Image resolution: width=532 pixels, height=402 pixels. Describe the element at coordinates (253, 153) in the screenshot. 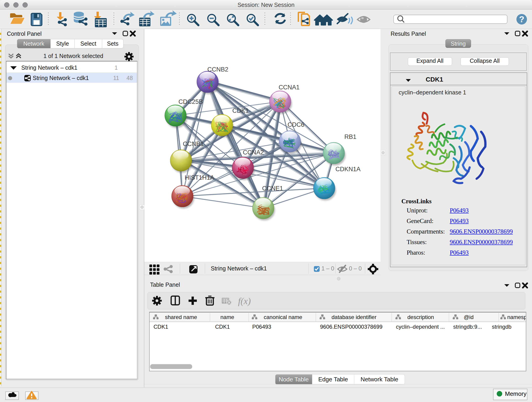

I see `svg-text: CCNA2` at that location.